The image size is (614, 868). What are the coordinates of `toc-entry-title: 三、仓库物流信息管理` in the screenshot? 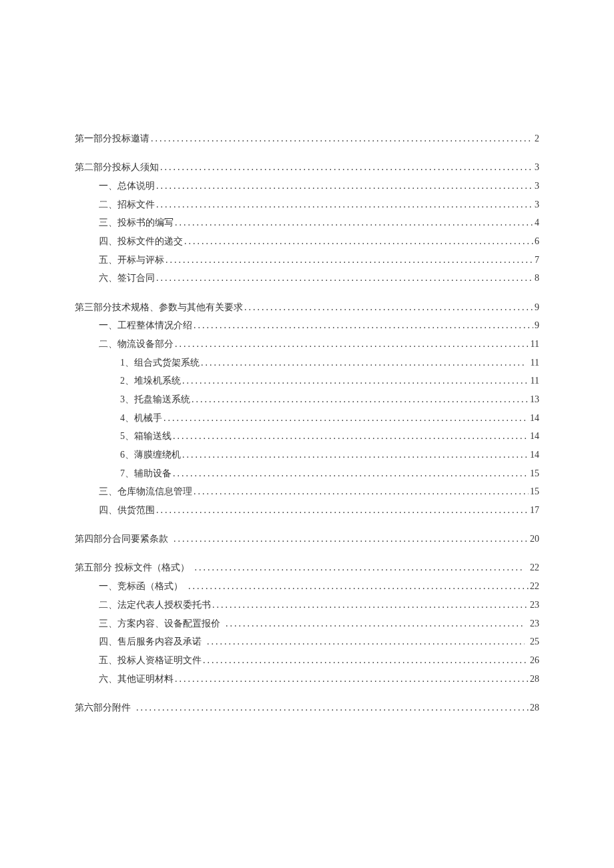 It's located at (145, 491).